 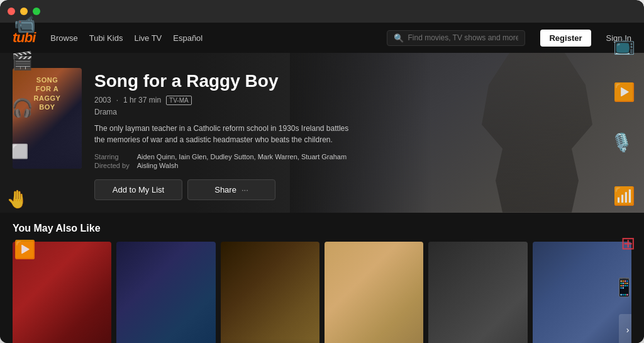 What do you see at coordinates (148, 38) in the screenshot?
I see `nav-live-tv: Live TV` at bounding box center [148, 38].